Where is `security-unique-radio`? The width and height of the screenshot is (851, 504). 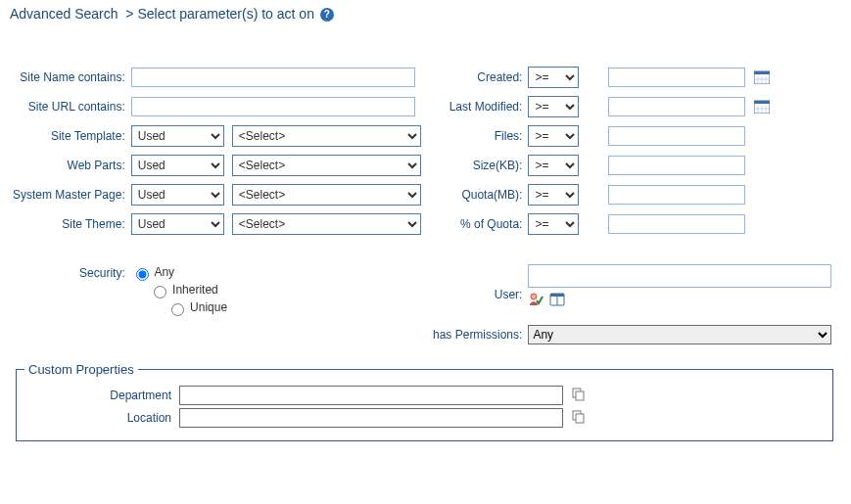
security-unique-radio is located at coordinates (178, 309).